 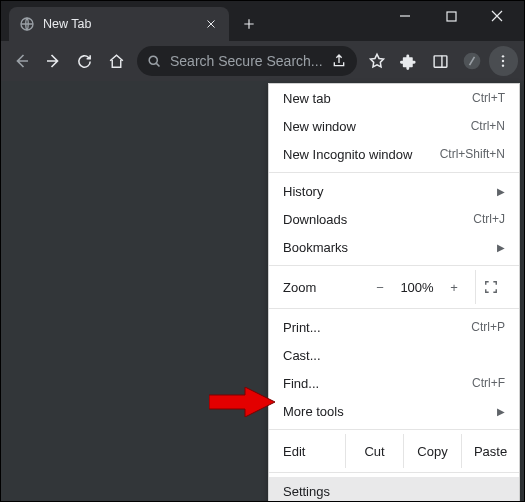 I want to click on kebab-menu-icon, so click(x=504, y=61).